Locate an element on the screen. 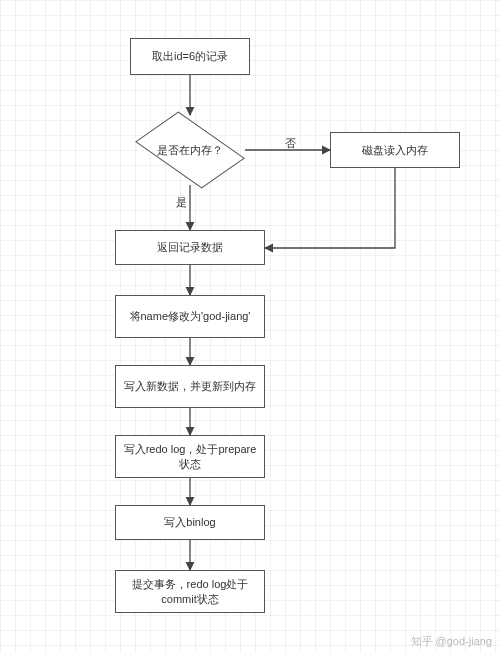 This screenshot has height=653, width=500. node-label: 取出id=6的记录 is located at coordinates (190, 56).